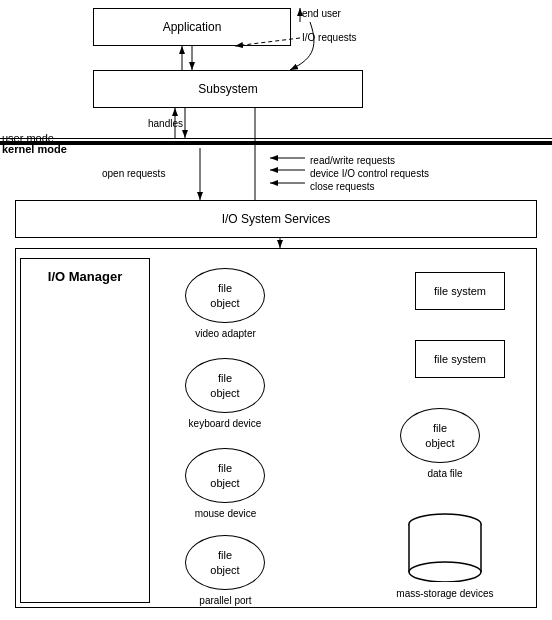  I want to click on io-manager-label: I/O Manager, so click(85, 276).